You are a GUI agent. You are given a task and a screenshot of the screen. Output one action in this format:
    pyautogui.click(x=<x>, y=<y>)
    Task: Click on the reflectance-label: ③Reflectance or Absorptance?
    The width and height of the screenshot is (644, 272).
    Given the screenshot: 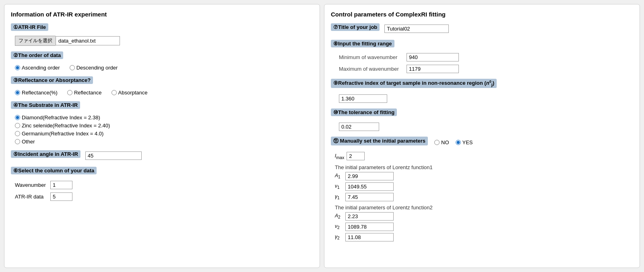 What is the action you would take?
    pyautogui.click(x=52, y=80)
    